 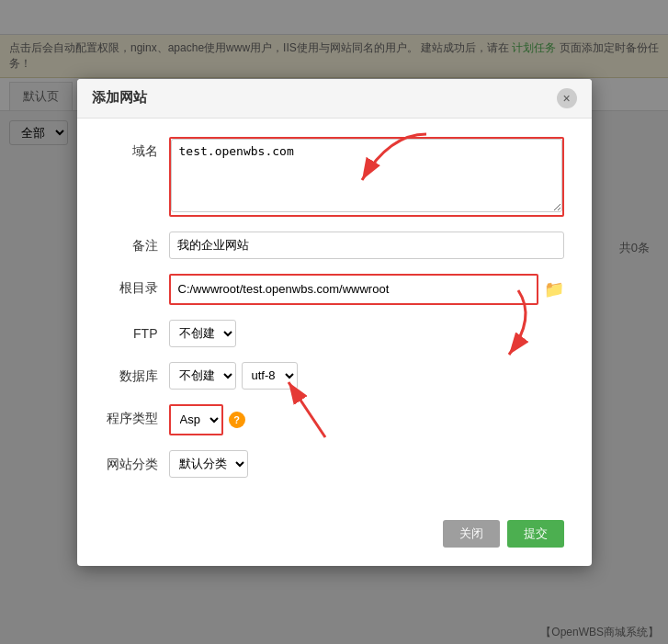 What do you see at coordinates (334, 464) in the screenshot?
I see `site-category-row: 网站分类 默认分类` at bounding box center [334, 464].